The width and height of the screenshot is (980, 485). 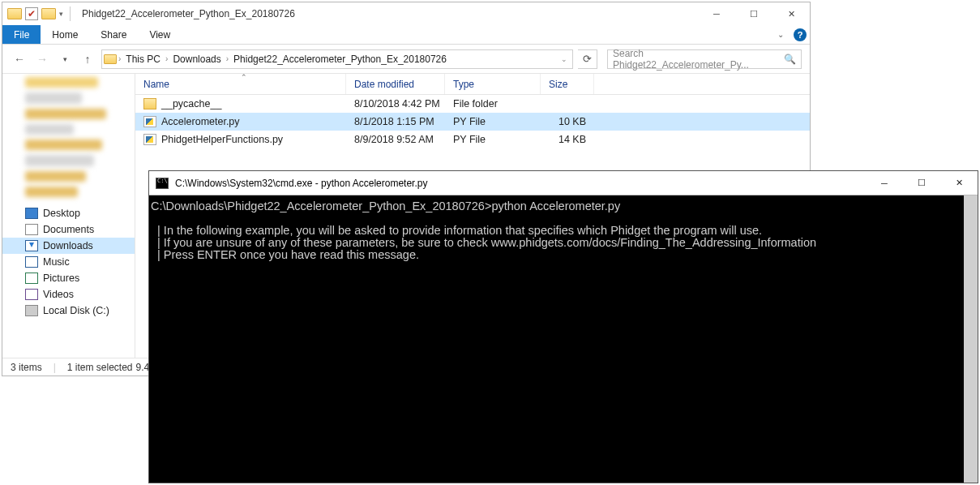 What do you see at coordinates (68, 246) in the screenshot?
I see `tree-item-downloads: Downloads` at bounding box center [68, 246].